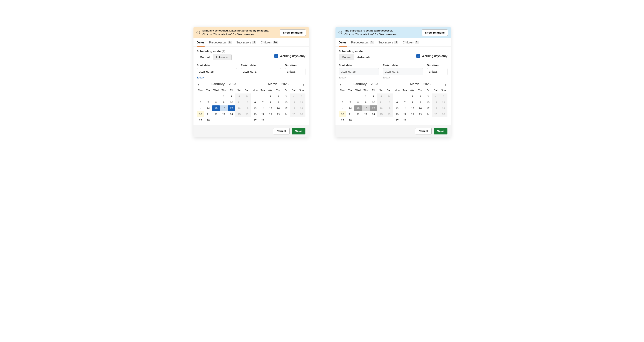  I want to click on duration-input, so click(295, 72).